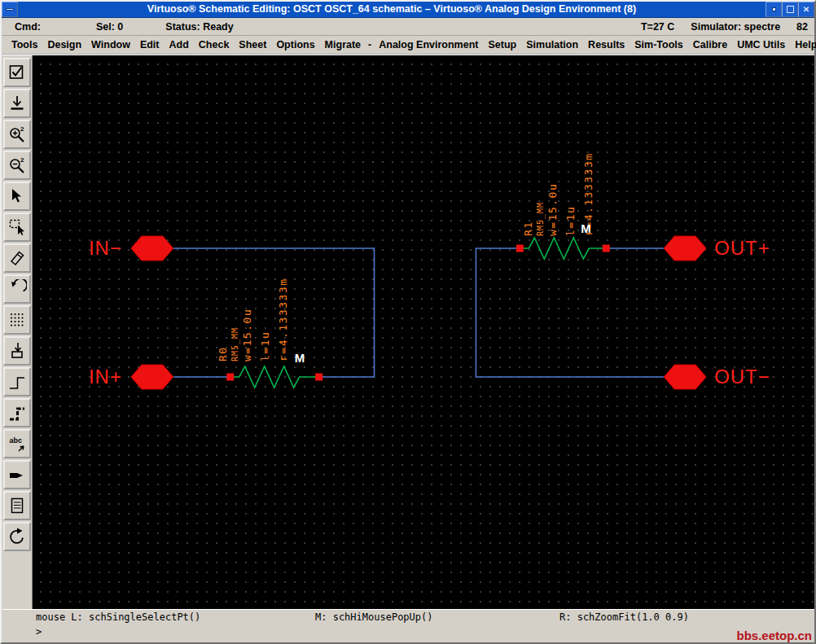 The height and width of the screenshot is (644, 816). What do you see at coordinates (17, 72) in the screenshot?
I see `check-and-save-icon` at bounding box center [17, 72].